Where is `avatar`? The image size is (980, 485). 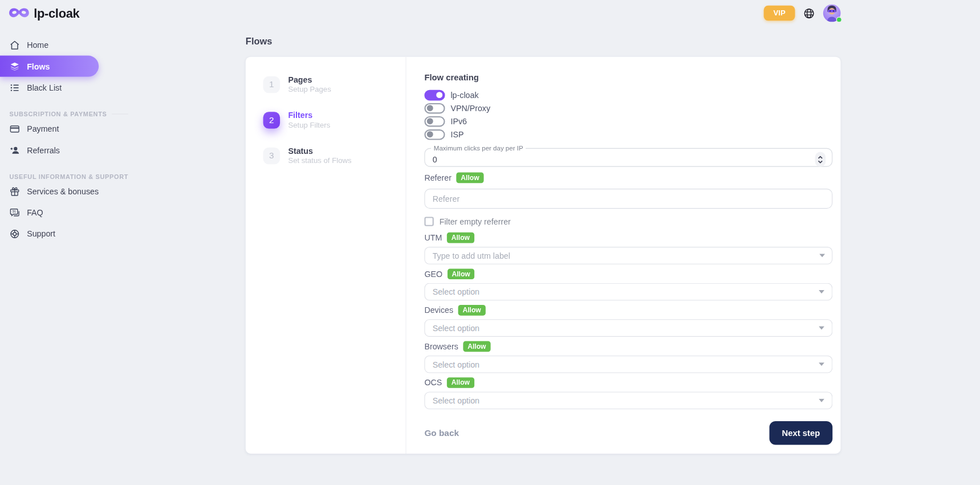 avatar is located at coordinates (832, 14).